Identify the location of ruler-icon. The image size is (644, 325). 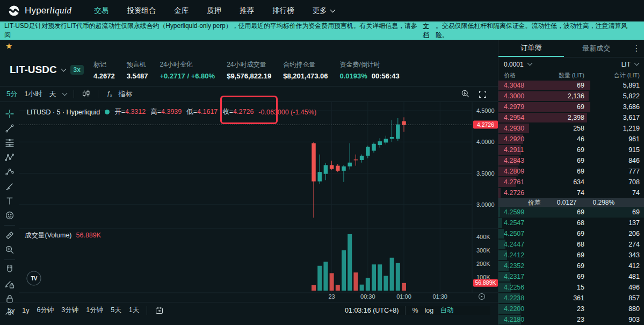
(10, 235).